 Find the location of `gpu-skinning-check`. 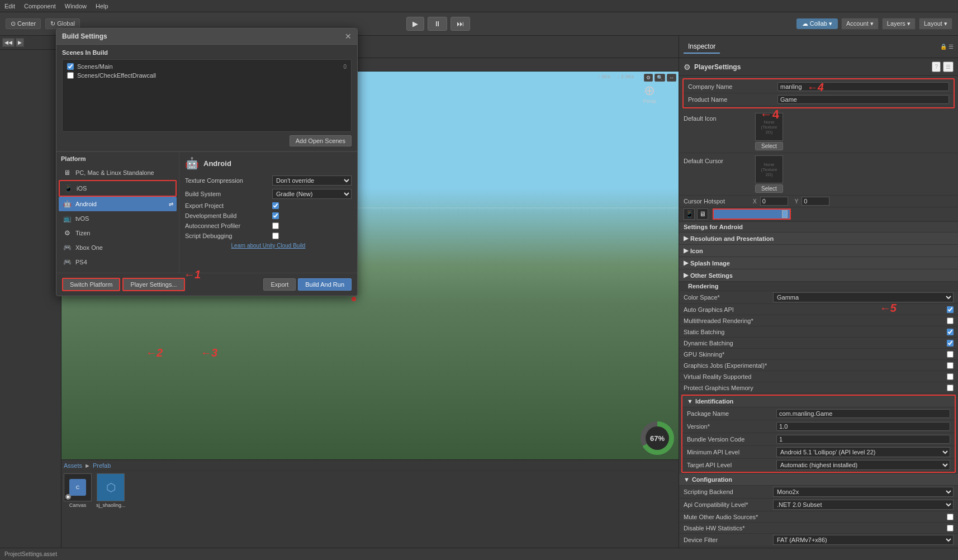

gpu-skinning-check is located at coordinates (950, 354).